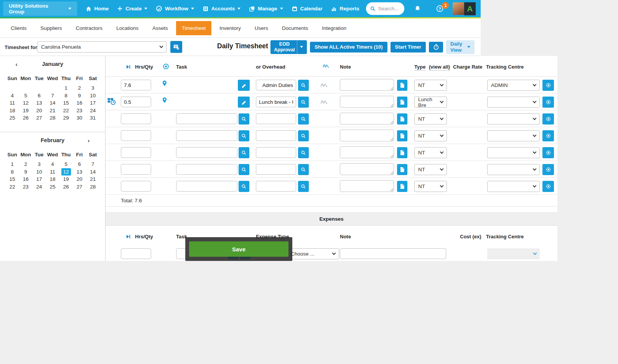  I want to click on edit-task-button, so click(244, 85).